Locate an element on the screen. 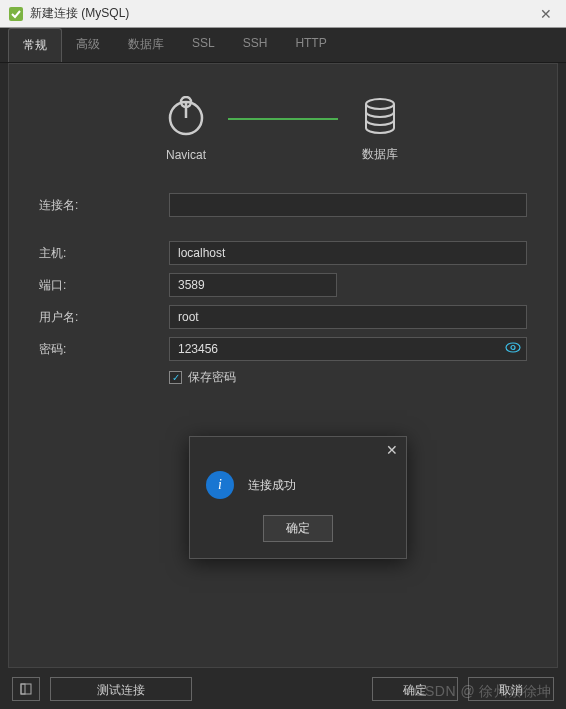 The height and width of the screenshot is (709, 566). close-icon: ✕ is located at coordinates (546, 14).